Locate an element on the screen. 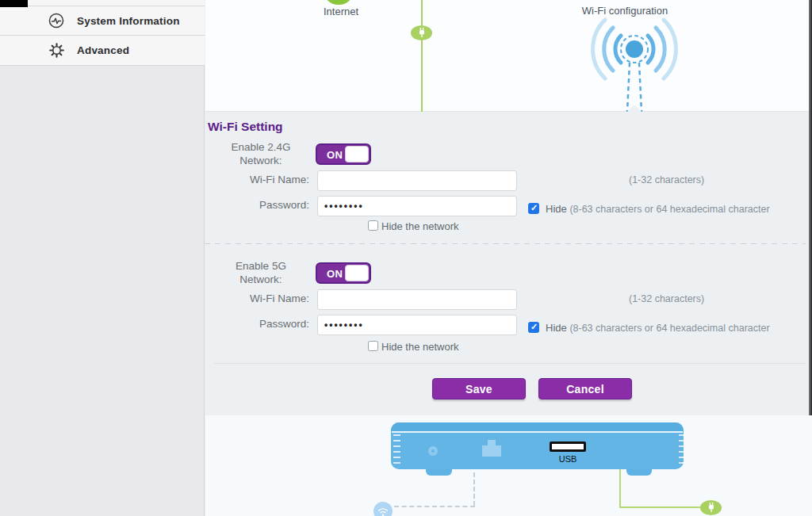  router-foot-right is located at coordinates (639, 472).